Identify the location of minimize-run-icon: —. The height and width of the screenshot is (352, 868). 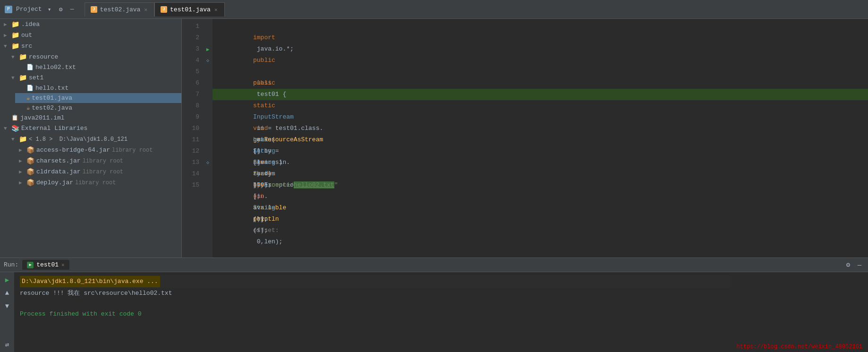
(859, 265).